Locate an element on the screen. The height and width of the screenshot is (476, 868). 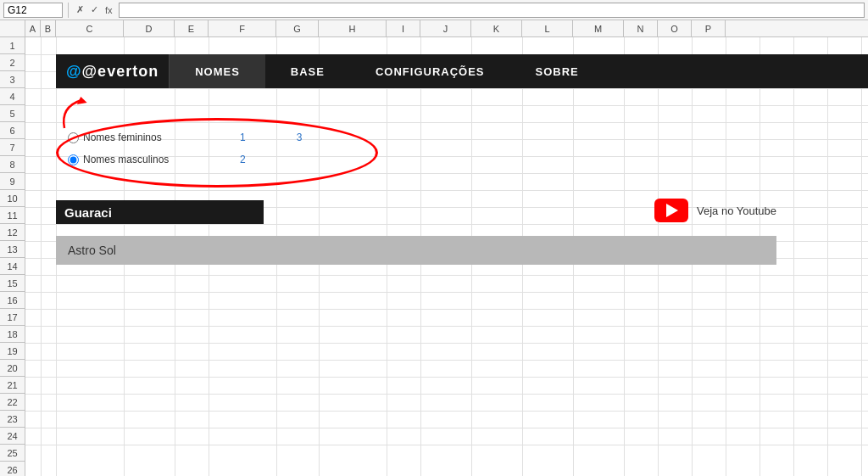
row-15: 15 is located at coordinates (12, 283).